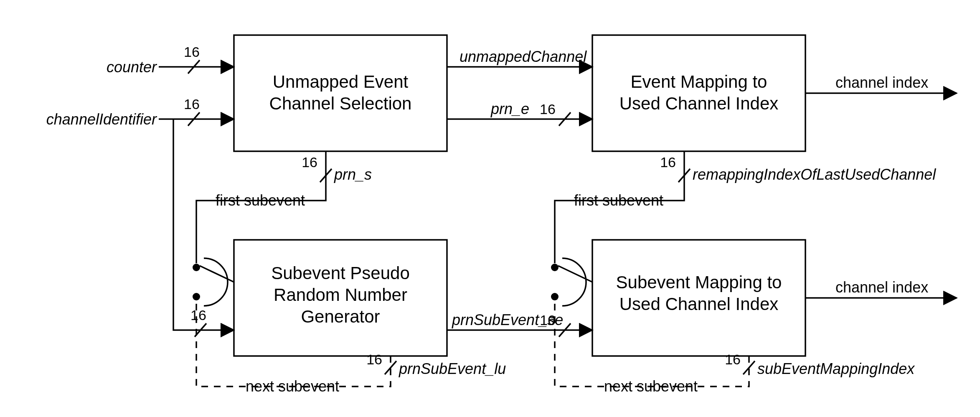 This screenshot has width=980, height=417. I want to click on prne-width: 16, so click(548, 109).